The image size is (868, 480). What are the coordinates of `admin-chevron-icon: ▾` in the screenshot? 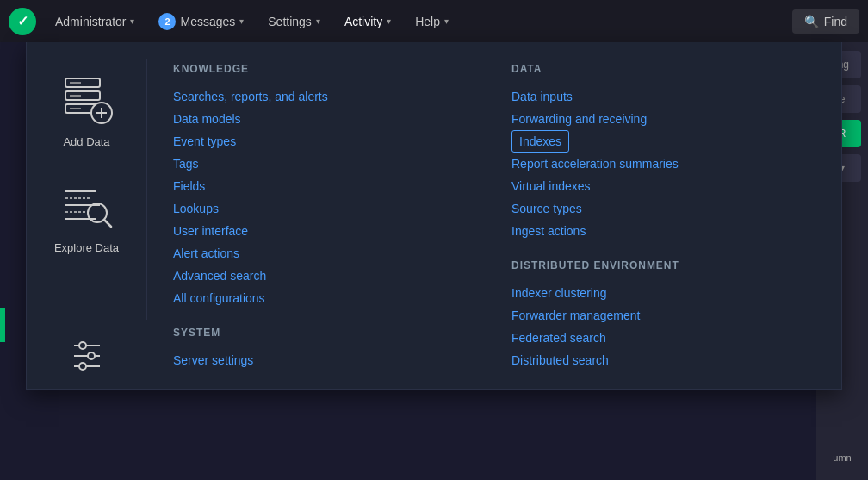 It's located at (133, 21).